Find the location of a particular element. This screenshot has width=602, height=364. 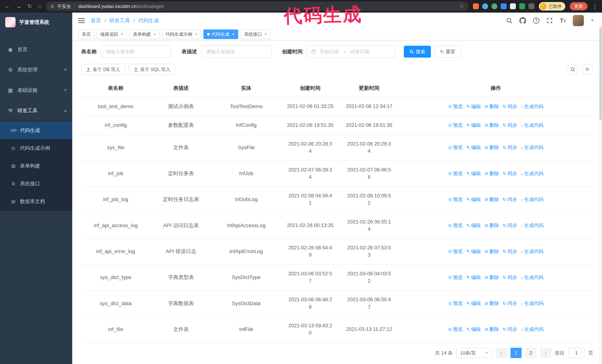

sidebar-item-devtools: ⚒ 研发工具 ▴ is located at coordinates (36, 110).